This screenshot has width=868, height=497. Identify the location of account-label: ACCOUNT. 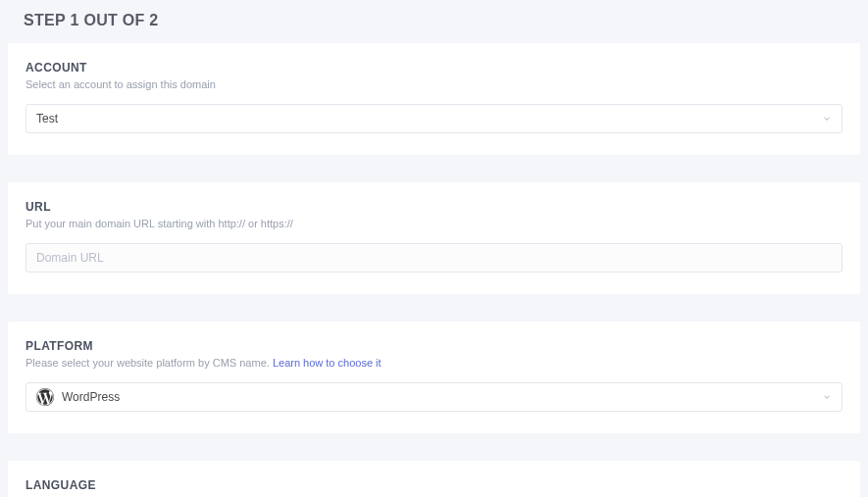
(434, 68).